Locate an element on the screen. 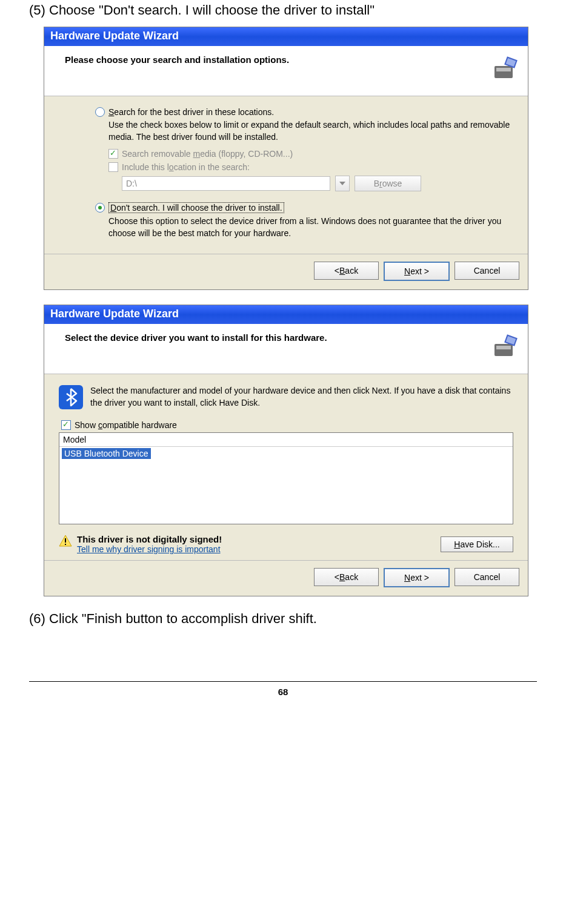  sign-info-link: Tell me why driver signing is important is located at coordinates (149, 549).